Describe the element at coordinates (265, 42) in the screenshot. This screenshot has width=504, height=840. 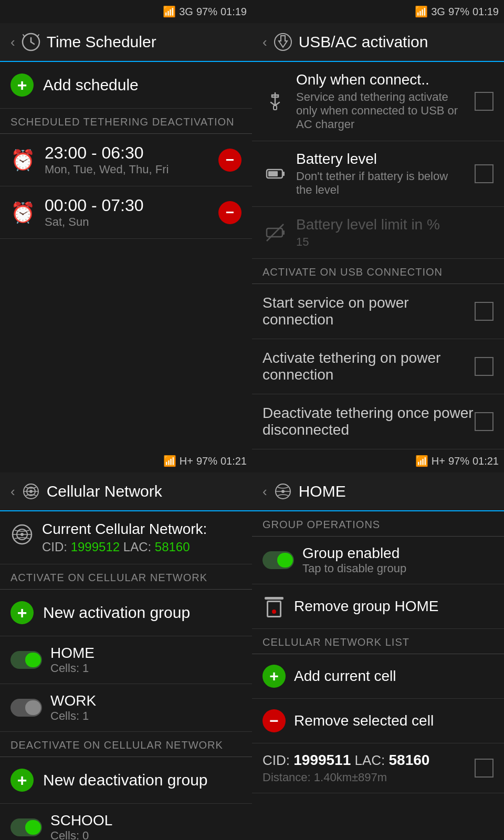
I see `usb-back-arrow-icon: ‹` at that location.